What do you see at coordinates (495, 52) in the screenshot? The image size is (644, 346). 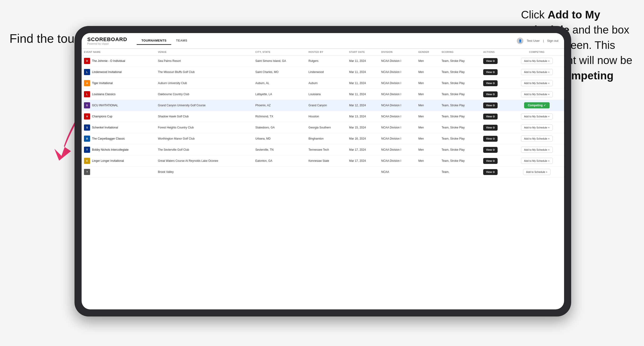 I see `col-actions: ACTIONS` at bounding box center [495, 52].